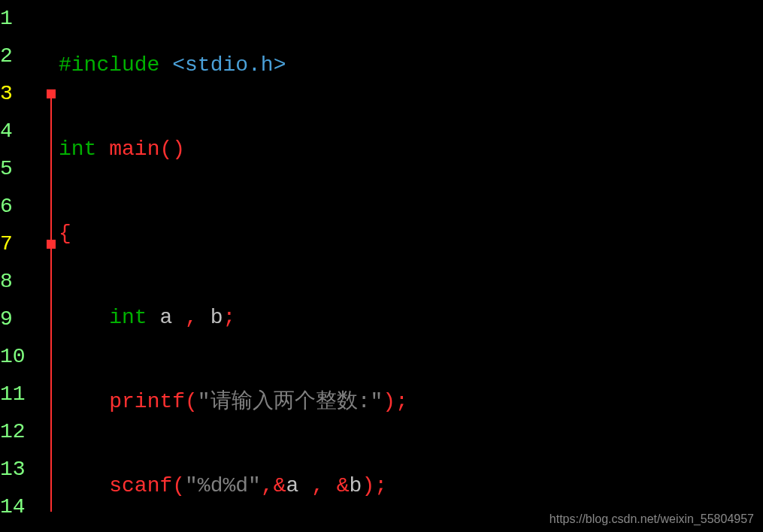 Image resolution: width=763 pixels, height=532 pixels. Describe the element at coordinates (52, 266) in the screenshot. I see `fold-column` at that location.